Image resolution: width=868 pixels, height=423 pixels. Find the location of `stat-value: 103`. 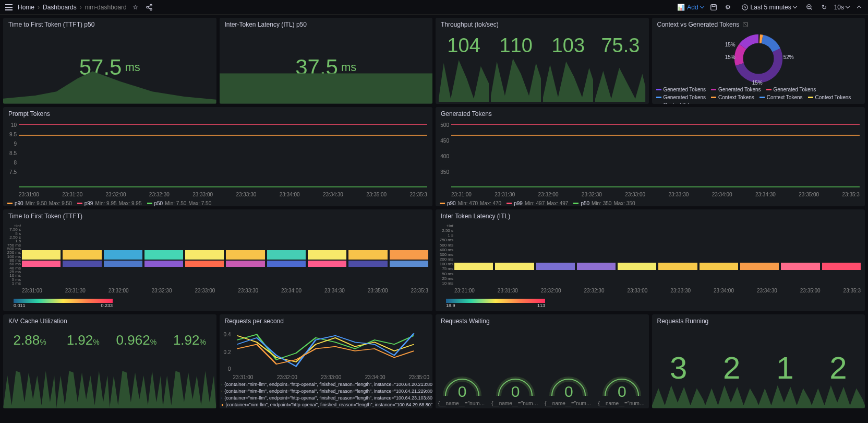

stat-value: 103 is located at coordinates (569, 46).